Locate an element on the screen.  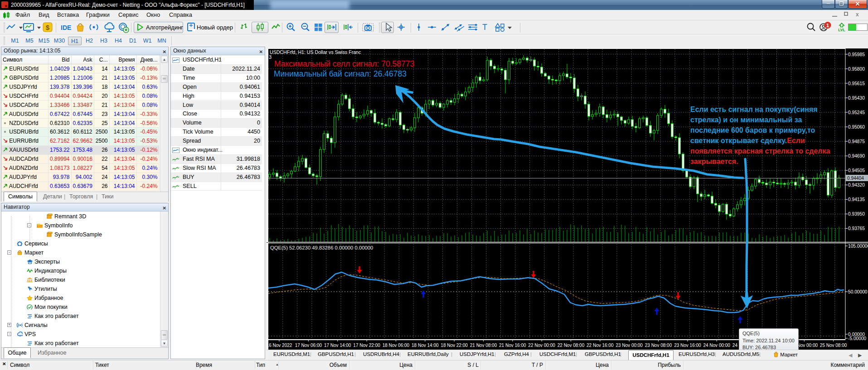
svg-text:Максимальный селл сигнал: 70.5: Максимальный селл сигнал: 70.58773 is located at coordinates (344, 64).